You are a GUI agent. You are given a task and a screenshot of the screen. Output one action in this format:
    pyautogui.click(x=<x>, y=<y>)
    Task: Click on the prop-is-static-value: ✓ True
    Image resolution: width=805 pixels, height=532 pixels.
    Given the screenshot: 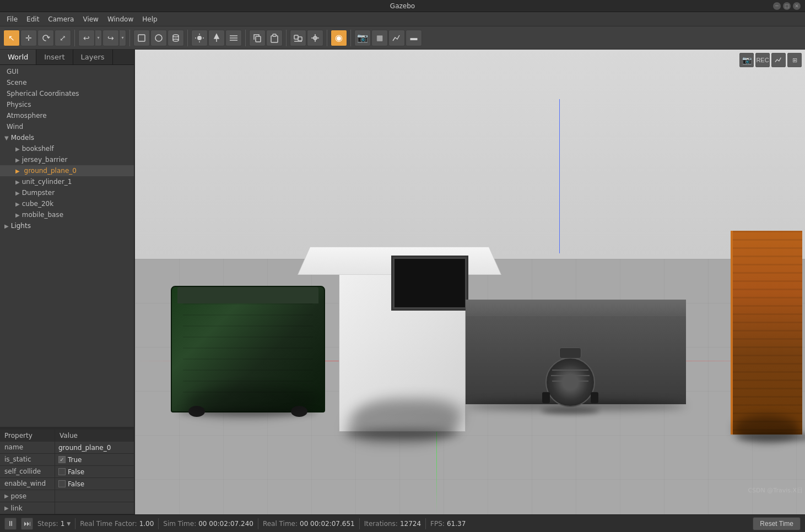 What is the action you would take?
    pyautogui.click(x=95, y=459)
    